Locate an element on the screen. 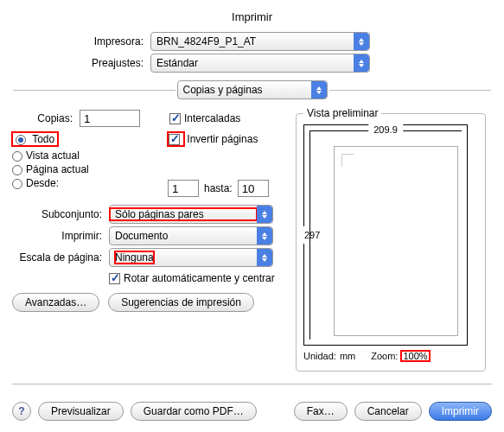  section-value: Copias y páginas is located at coordinates (245, 90).